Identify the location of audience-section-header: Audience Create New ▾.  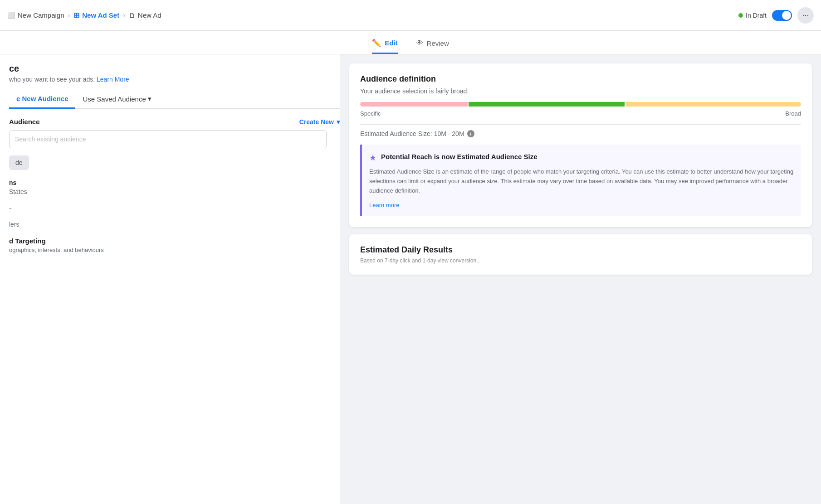
(174, 121).